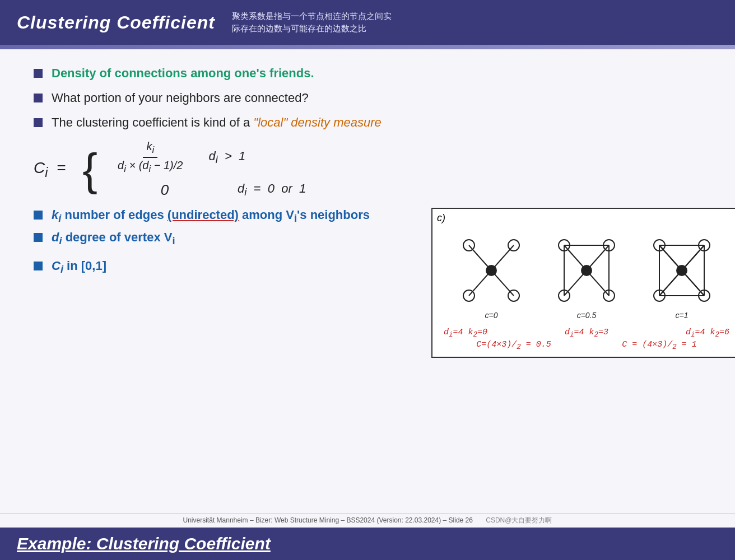  Describe the element at coordinates (587, 270) in the screenshot. I see `graph-svg: c=0` at that location.